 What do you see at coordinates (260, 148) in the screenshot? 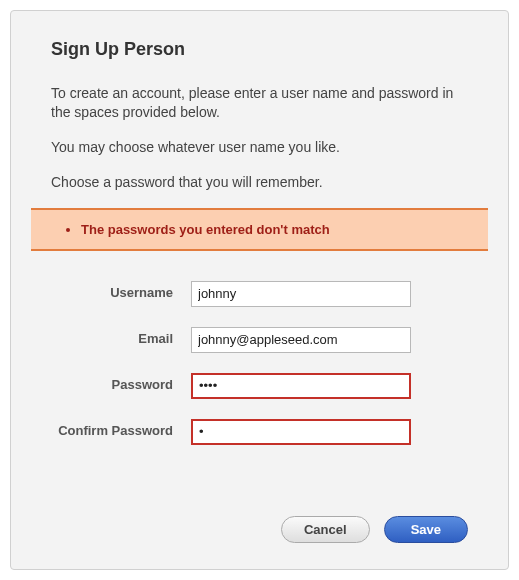
I see `intro-p2: You may choose whatever user name you li…` at bounding box center [260, 148].